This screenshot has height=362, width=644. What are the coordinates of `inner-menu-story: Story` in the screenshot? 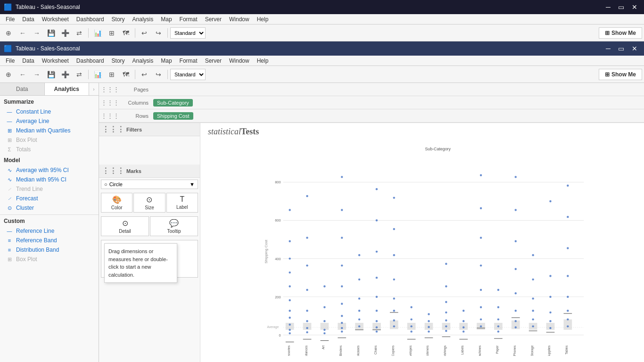 It's located at (118, 61).